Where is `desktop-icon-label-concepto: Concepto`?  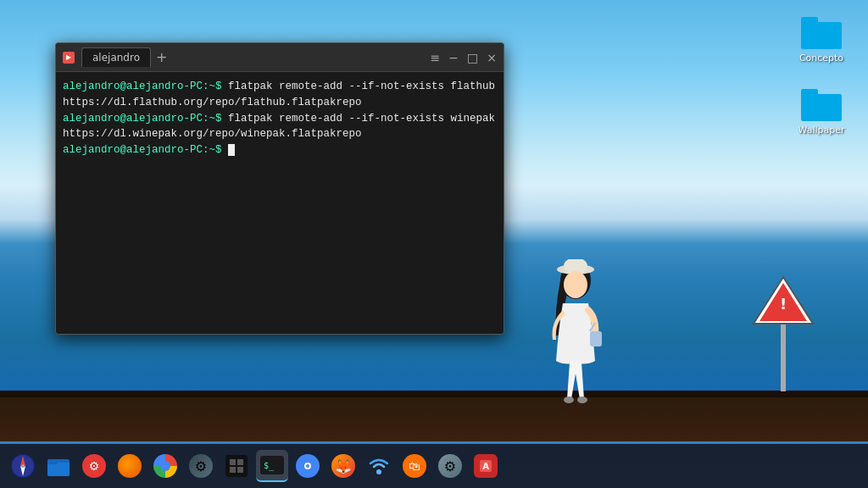 desktop-icon-label-concepto: Concepto is located at coordinates (821, 58).